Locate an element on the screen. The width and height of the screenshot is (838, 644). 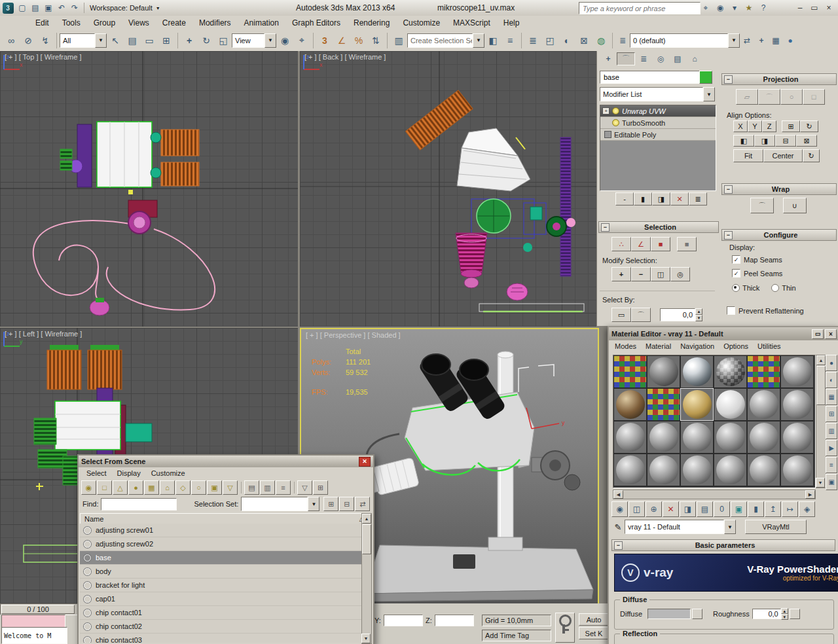
align-to-view-icon: ⊞ is located at coordinates (791, 126).